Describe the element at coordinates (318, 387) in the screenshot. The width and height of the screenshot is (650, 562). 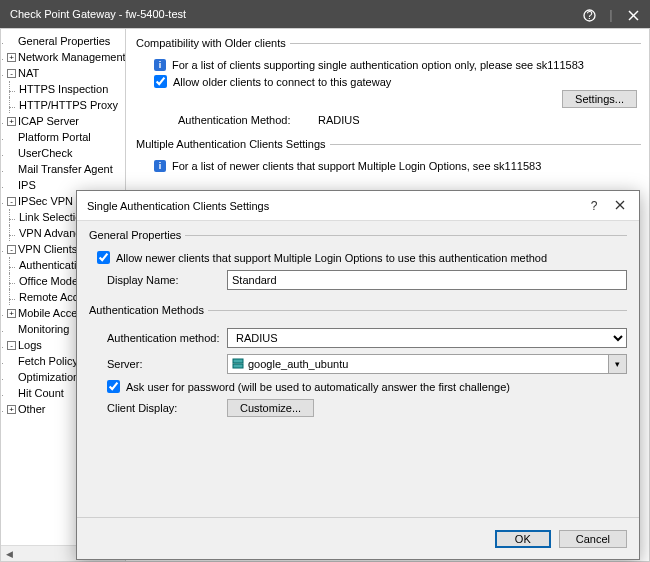
I see `ask-pw-label: Ask user for password (will be used to a…` at that location.